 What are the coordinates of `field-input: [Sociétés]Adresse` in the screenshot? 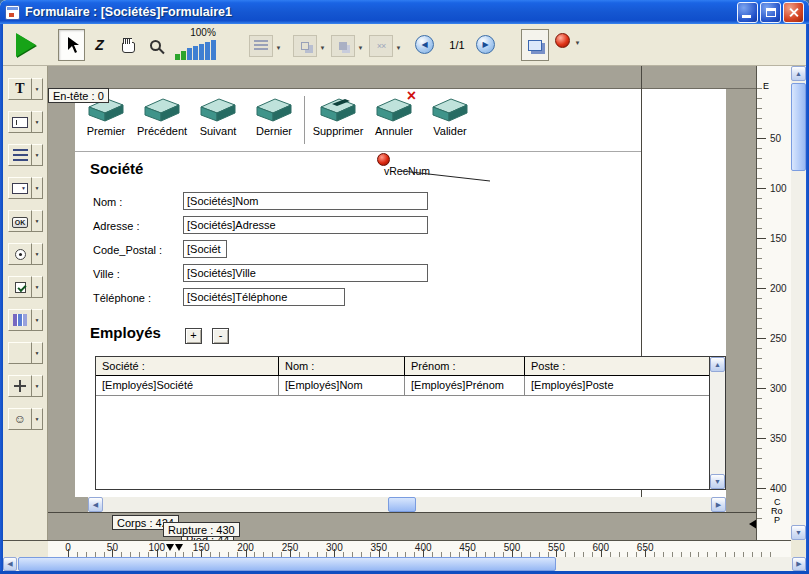 It's located at (306, 225).